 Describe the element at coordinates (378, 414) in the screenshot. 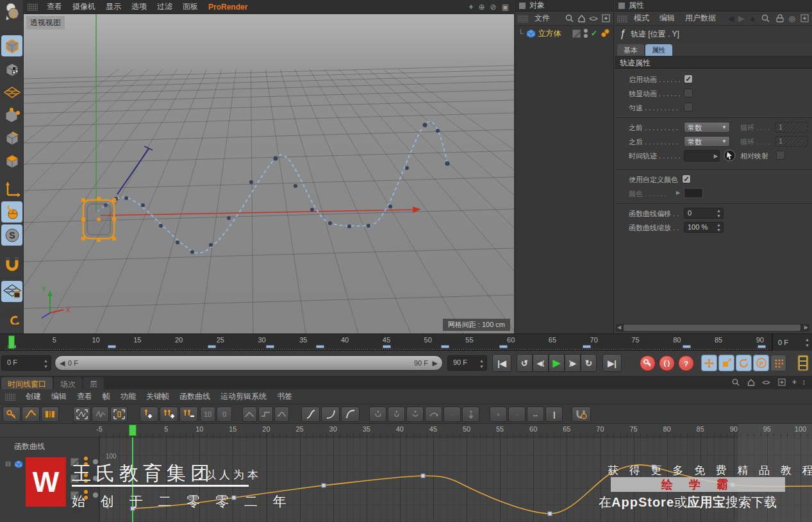

I see `tangent-soft-button` at that location.